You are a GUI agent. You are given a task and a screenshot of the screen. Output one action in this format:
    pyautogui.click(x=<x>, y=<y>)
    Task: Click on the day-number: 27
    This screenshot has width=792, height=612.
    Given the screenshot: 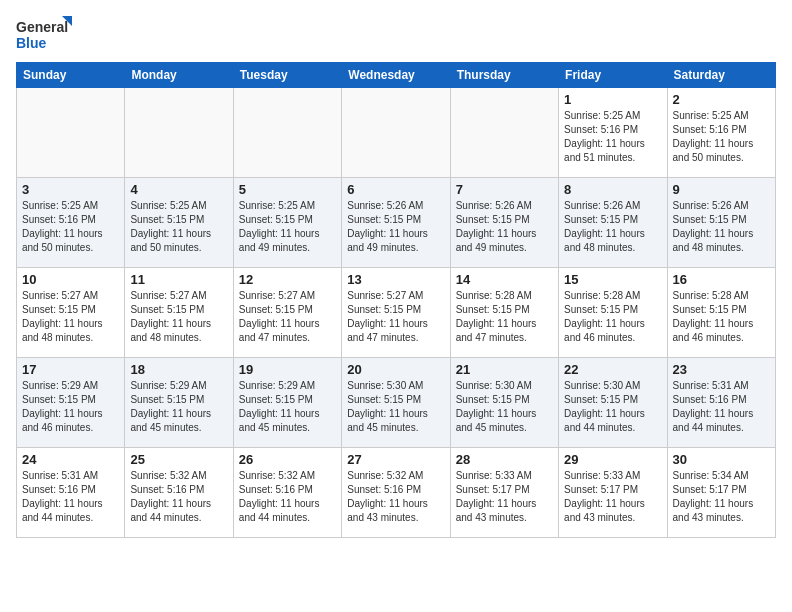 What is the action you would take?
    pyautogui.click(x=396, y=460)
    